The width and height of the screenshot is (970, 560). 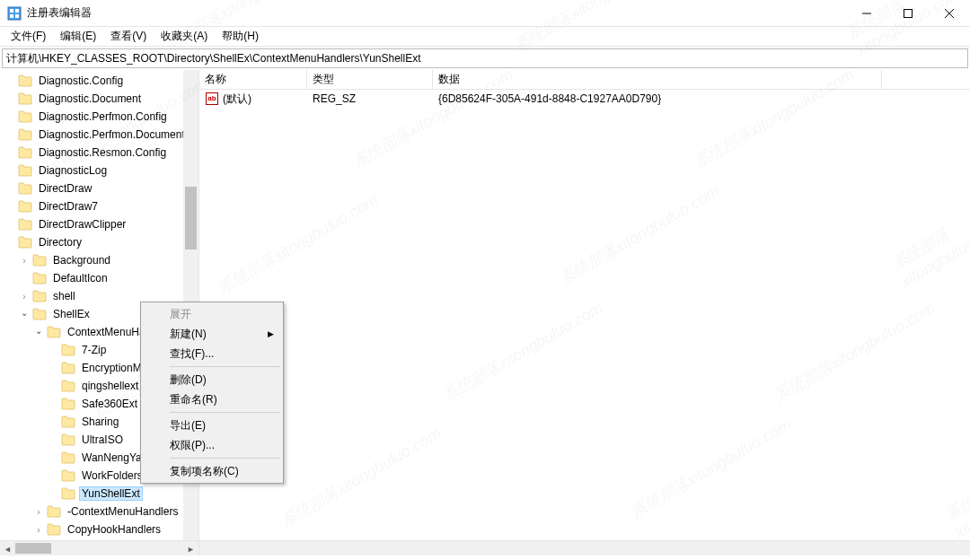 I want to click on context-menu: 展开 新建(N)▶ 查找(F)... 删除(D) 重命名(R) 导出(E) 权限…, so click(x=212, y=393).